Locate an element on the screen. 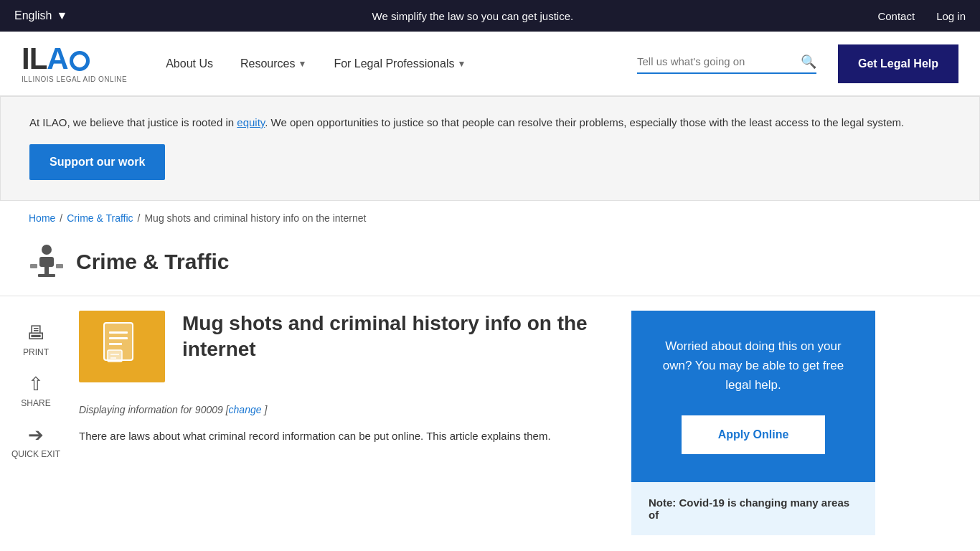 Image resolution: width=980 pixels, height=551 pixels. breadcrumb-home: Home is located at coordinates (42, 218).